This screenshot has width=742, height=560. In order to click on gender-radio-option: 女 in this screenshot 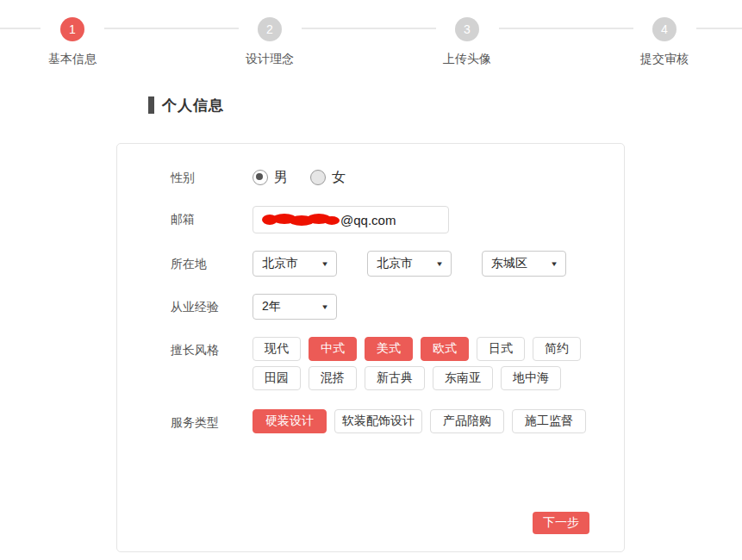, I will do `click(327, 177)`.